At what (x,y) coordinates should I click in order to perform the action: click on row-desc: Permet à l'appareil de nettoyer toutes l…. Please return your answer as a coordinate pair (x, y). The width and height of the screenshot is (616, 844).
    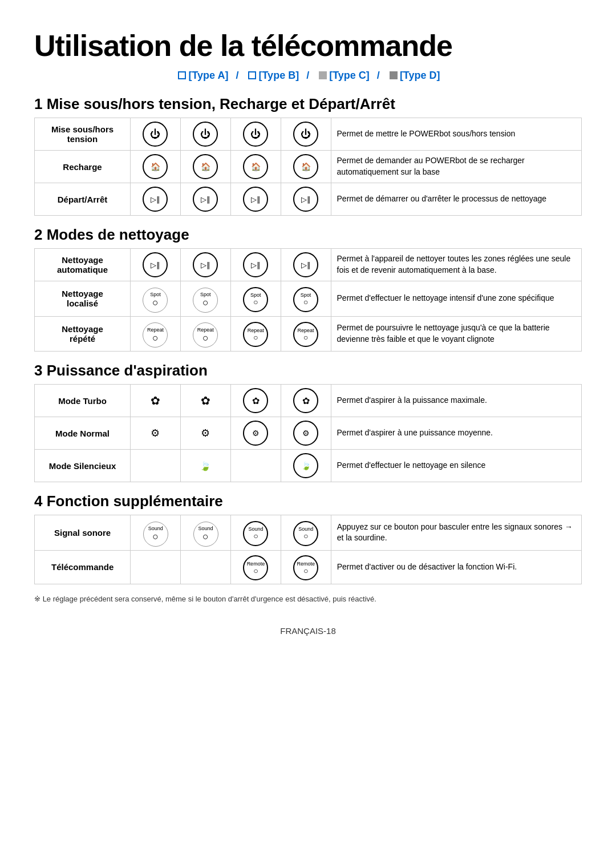
    Looking at the image, I should click on (456, 265).